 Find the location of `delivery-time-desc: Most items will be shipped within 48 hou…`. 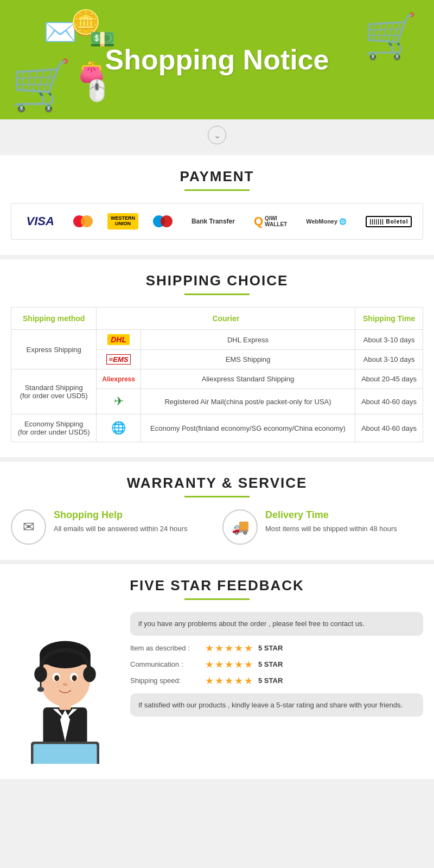

delivery-time-desc: Most items will be shipped within 48 hou… is located at coordinates (331, 529).